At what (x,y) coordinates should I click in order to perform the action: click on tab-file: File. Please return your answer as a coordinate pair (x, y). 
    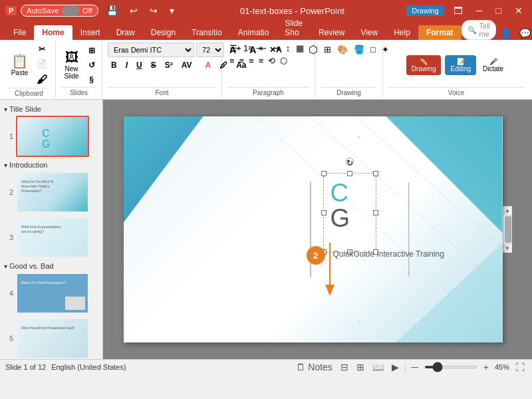
    Looking at the image, I should click on (20, 33).